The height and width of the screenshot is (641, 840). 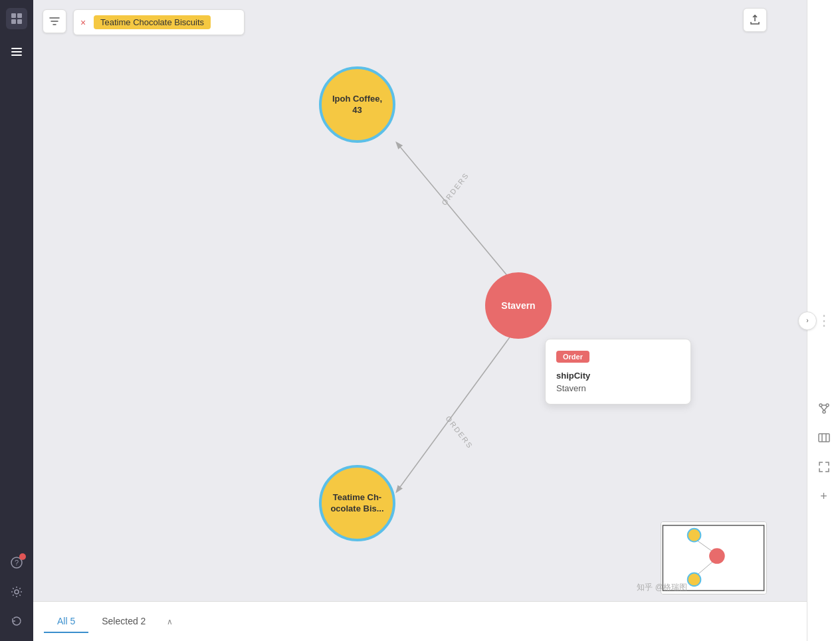 What do you see at coordinates (618, 376) in the screenshot?
I see `tooltip-field-label: shipCity` at bounding box center [618, 376].